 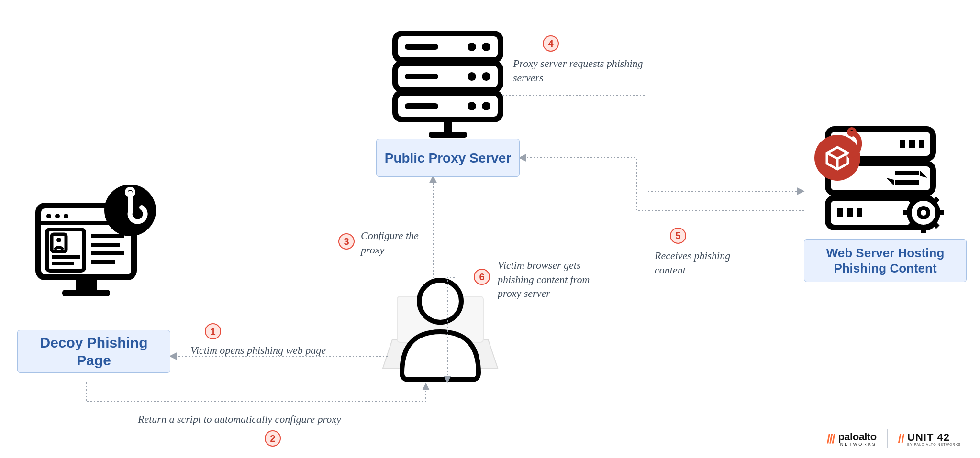 What do you see at coordinates (934, 445) in the screenshot?
I see `unit42-subtext: BY PALO ALTO NETWORKS` at bounding box center [934, 445].